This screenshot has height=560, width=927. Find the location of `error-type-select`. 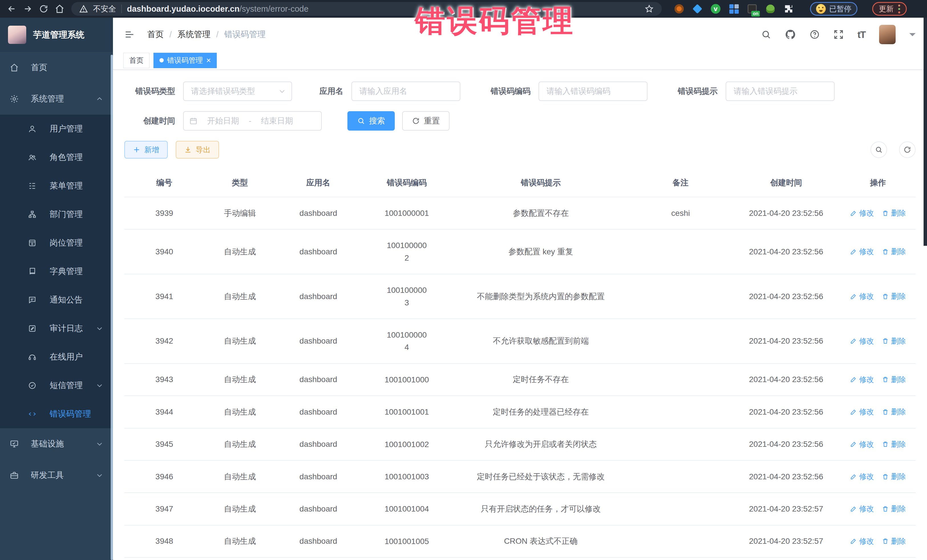

error-type-select is located at coordinates (238, 91).